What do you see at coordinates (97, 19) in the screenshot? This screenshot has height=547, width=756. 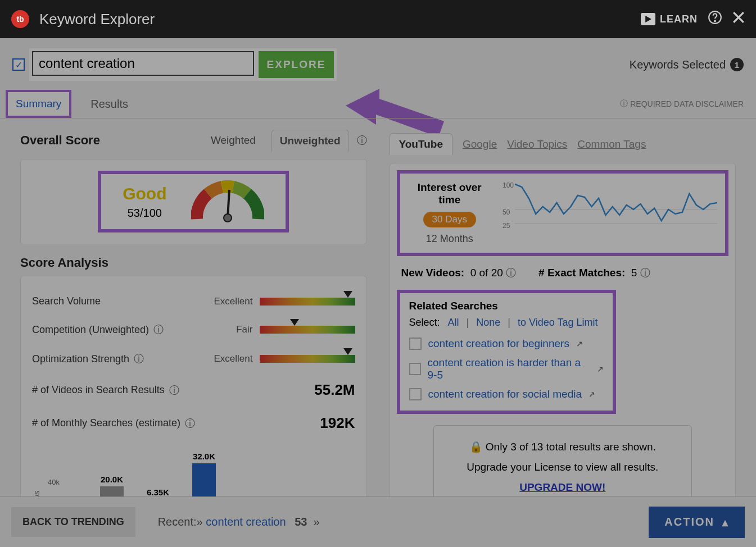 I see `app-title: Keyword Explorer` at bounding box center [97, 19].